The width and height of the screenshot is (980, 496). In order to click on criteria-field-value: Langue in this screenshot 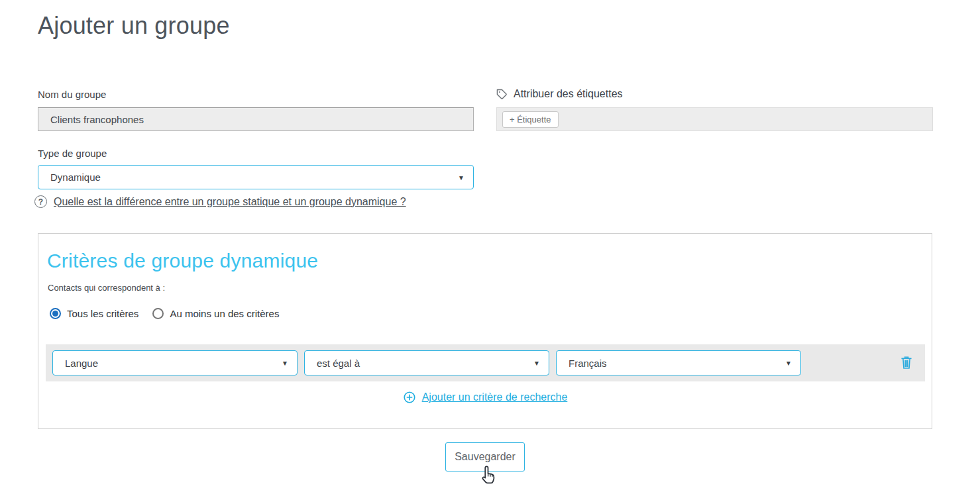, I will do `click(82, 363)`.